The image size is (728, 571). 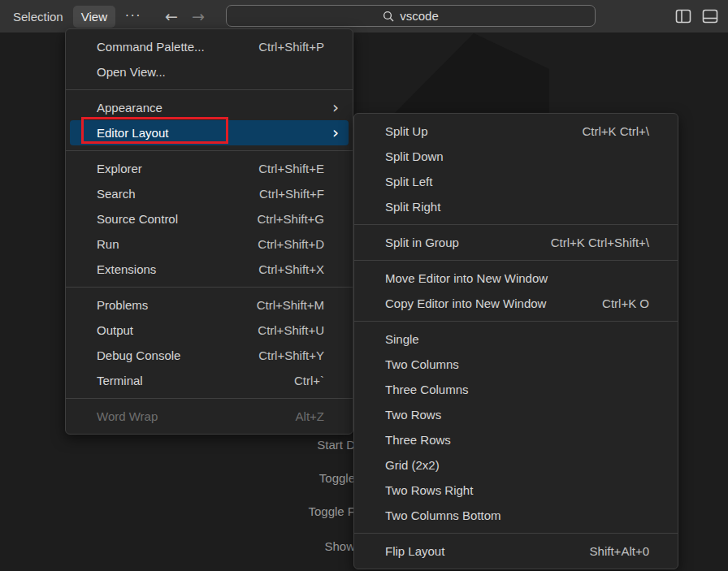 I want to click on background-text-fragment: Toggle, so click(x=337, y=478).